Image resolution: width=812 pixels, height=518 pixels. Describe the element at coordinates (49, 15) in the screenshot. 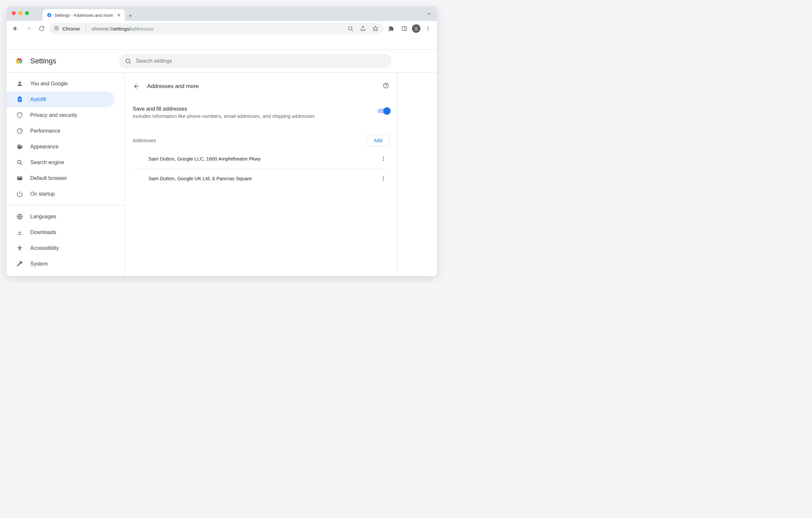

I see `gear-icon` at that location.